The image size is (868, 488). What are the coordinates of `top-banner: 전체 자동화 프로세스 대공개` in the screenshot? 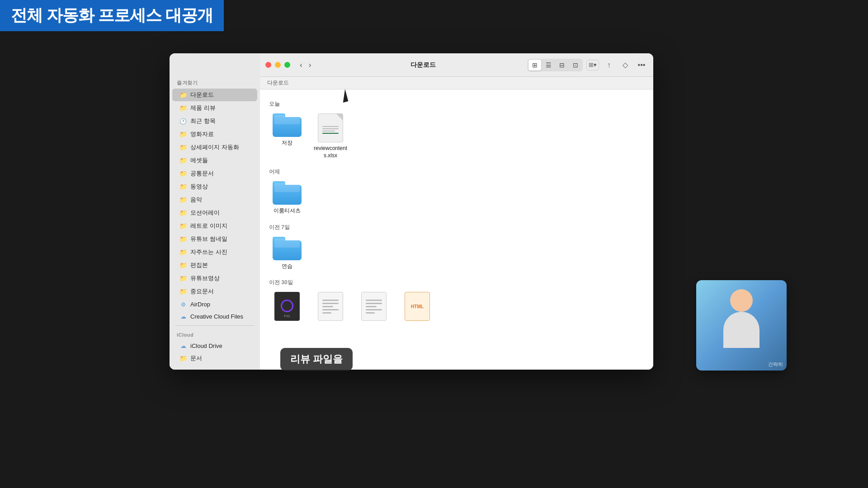 It's located at (112, 15).